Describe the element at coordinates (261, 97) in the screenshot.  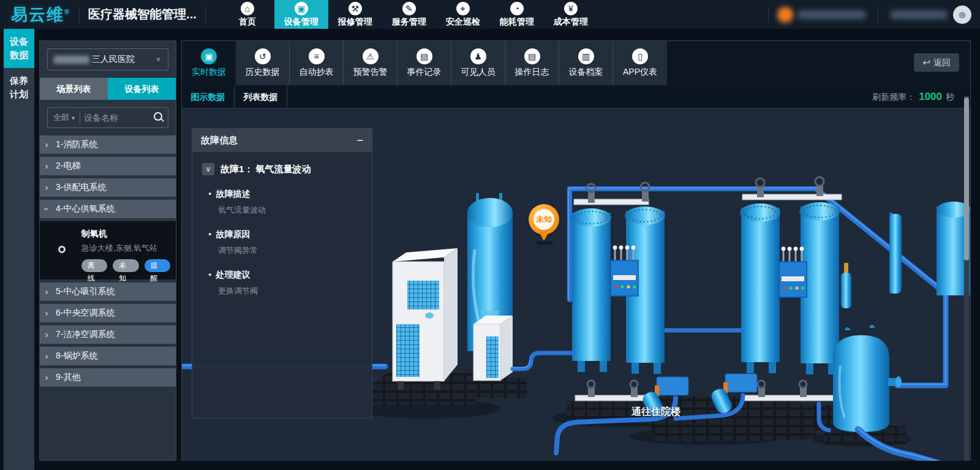
I see `subtab-table-data: 列表数据` at that location.